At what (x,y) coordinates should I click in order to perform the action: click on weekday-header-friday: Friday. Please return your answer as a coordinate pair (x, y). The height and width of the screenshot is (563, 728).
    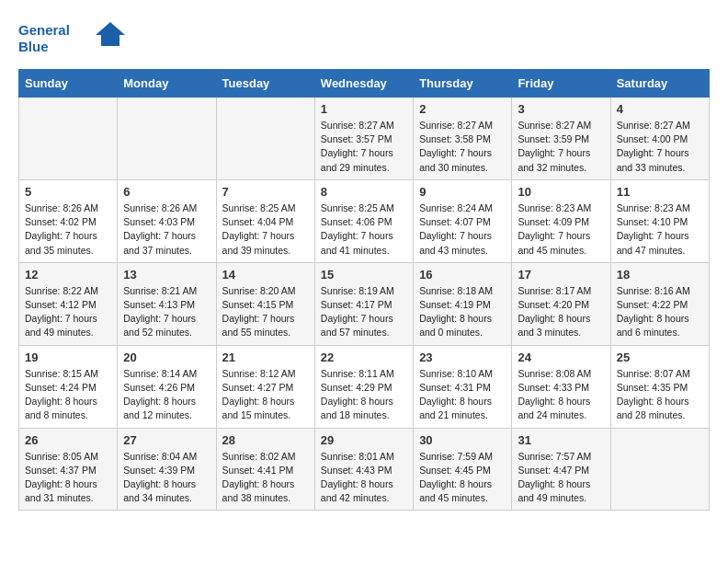
    Looking at the image, I should click on (561, 84).